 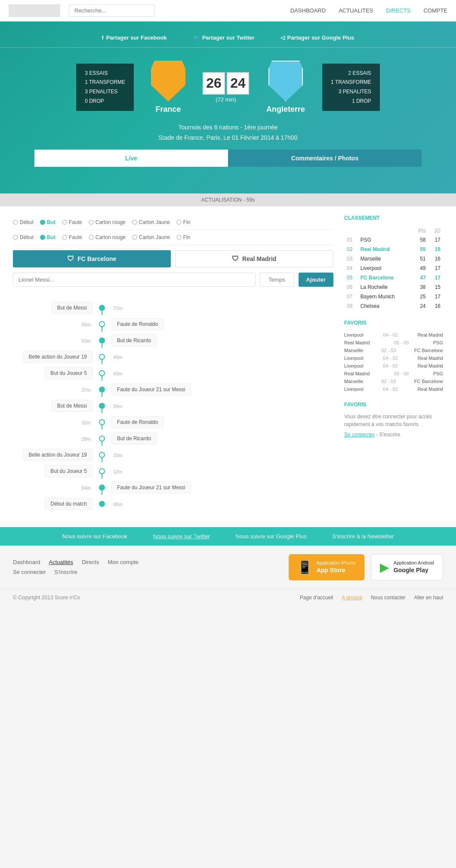 I want to click on footer-nav-links: Dashboard Actualités Directs Mon compte …, so click(x=76, y=567).